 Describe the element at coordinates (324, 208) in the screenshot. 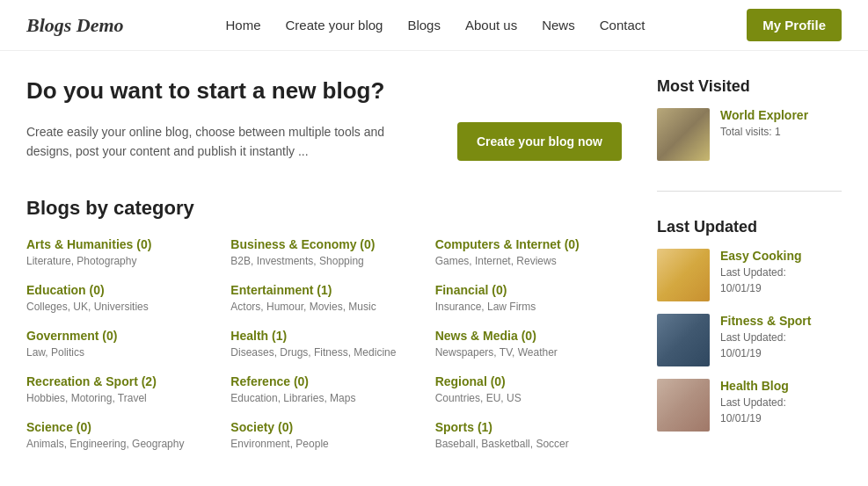

I see `categories-heading: Blogs by category` at that location.